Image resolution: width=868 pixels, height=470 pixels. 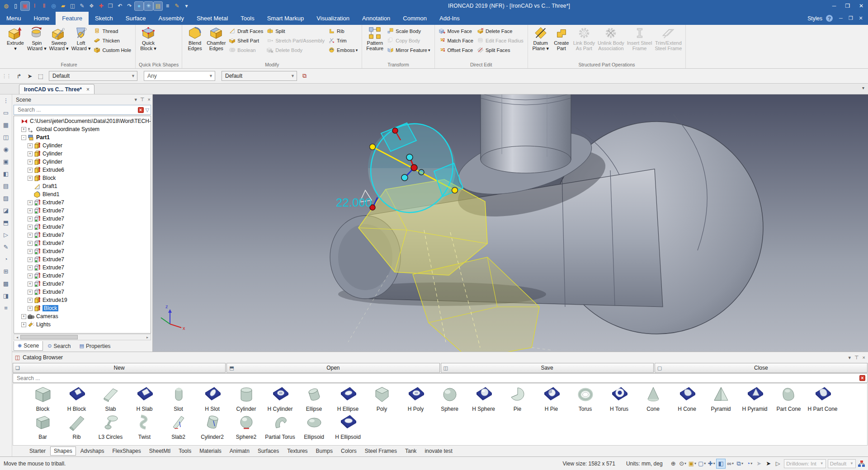 I want to click on catalog-shape-h-pyramid: H Pyramid, so click(x=755, y=399).